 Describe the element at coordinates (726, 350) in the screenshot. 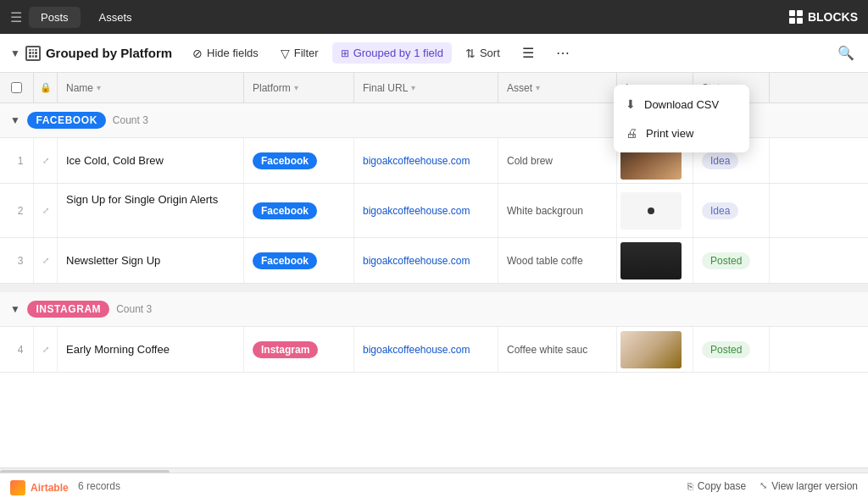

I see `row4-status-badge: Posted` at that location.